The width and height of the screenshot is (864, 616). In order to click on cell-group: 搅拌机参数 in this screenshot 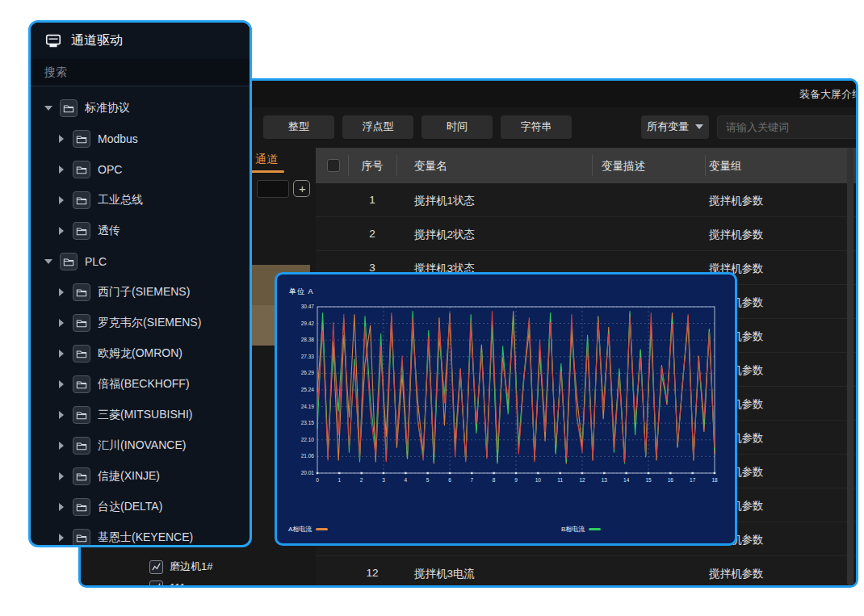, I will do `click(736, 574)`.